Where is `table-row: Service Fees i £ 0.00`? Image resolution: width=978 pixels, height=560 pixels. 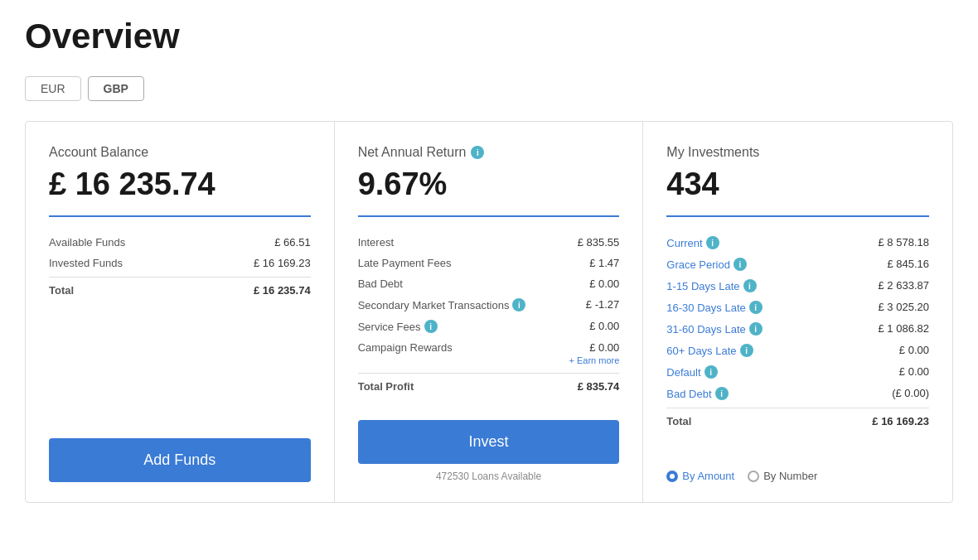 table-row: Service Fees i £ 0.00 is located at coordinates (489, 326).